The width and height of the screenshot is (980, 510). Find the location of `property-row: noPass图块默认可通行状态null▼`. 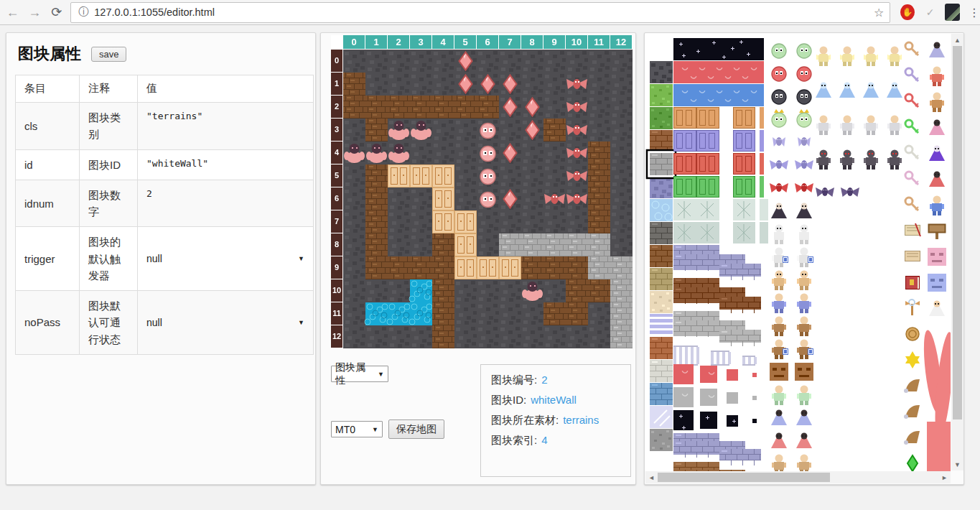

property-row: noPass图块默认可通行状态null▼ is located at coordinates (165, 323).